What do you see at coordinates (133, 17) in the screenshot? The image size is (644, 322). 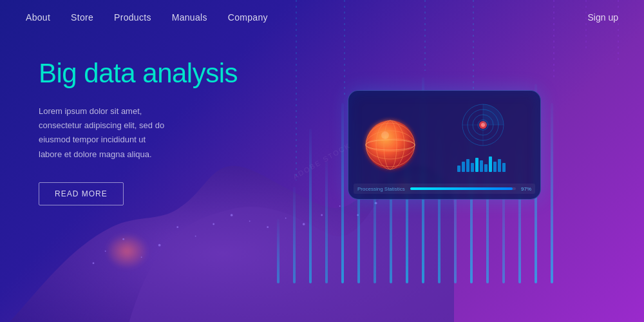 I see `nav-item-products: Products` at bounding box center [133, 17].